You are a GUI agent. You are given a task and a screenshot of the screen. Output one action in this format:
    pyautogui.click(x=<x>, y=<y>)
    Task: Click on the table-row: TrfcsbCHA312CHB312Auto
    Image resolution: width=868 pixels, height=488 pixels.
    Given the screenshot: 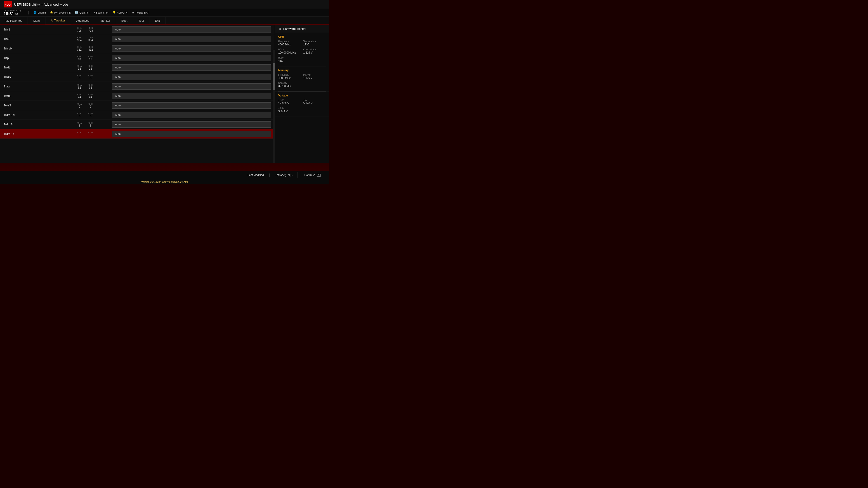 What is the action you would take?
    pyautogui.click(x=137, y=48)
    